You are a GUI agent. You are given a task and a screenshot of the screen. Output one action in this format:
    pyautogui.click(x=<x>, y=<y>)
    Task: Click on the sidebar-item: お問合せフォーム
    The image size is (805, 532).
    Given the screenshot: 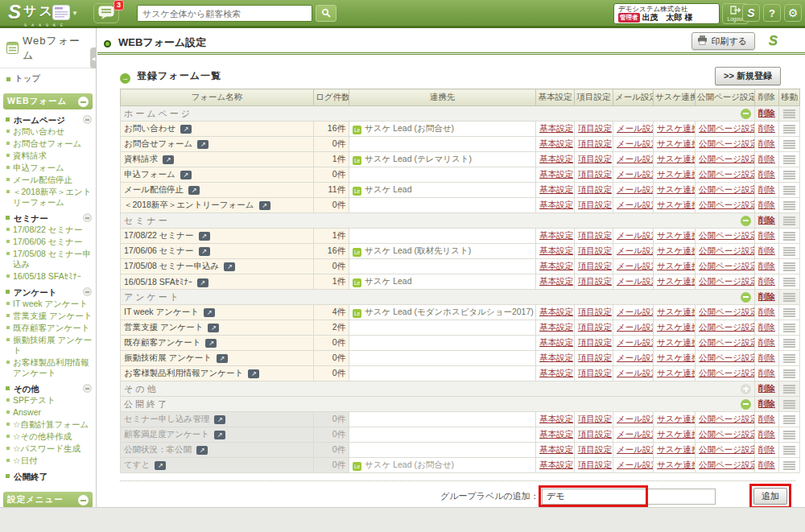 What is the action you would take?
    pyautogui.click(x=48, y=143)
    